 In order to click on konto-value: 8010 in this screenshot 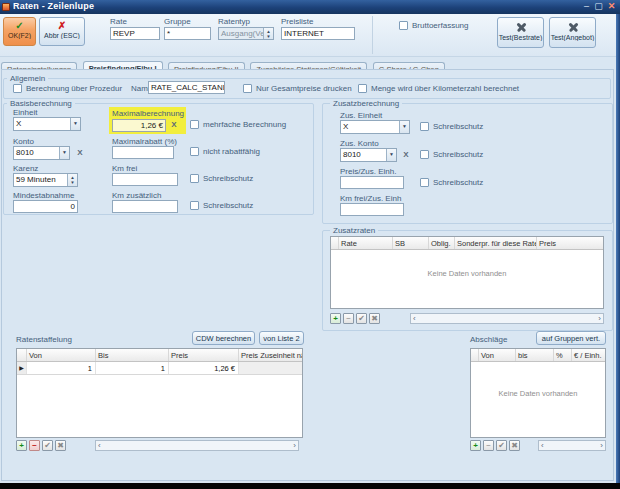, I will do `click(25, 152)`.